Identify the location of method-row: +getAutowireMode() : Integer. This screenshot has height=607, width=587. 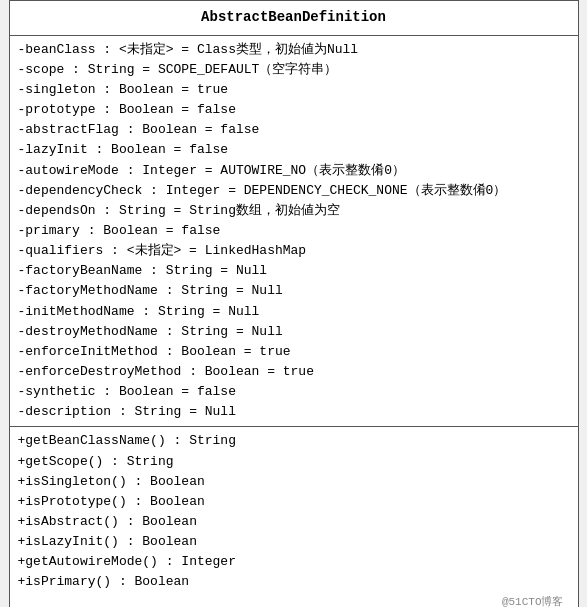
(294, 562).